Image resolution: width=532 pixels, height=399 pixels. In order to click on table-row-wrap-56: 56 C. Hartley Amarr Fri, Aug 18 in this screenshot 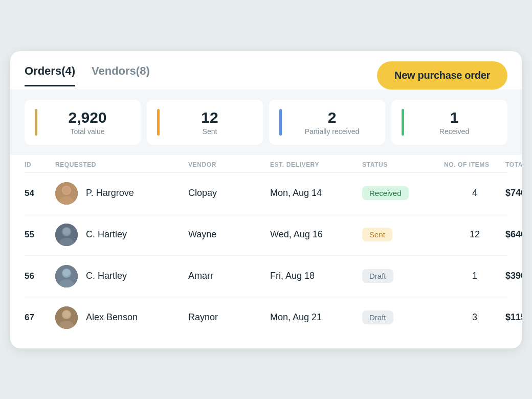, I will do `click(266, 276)`.